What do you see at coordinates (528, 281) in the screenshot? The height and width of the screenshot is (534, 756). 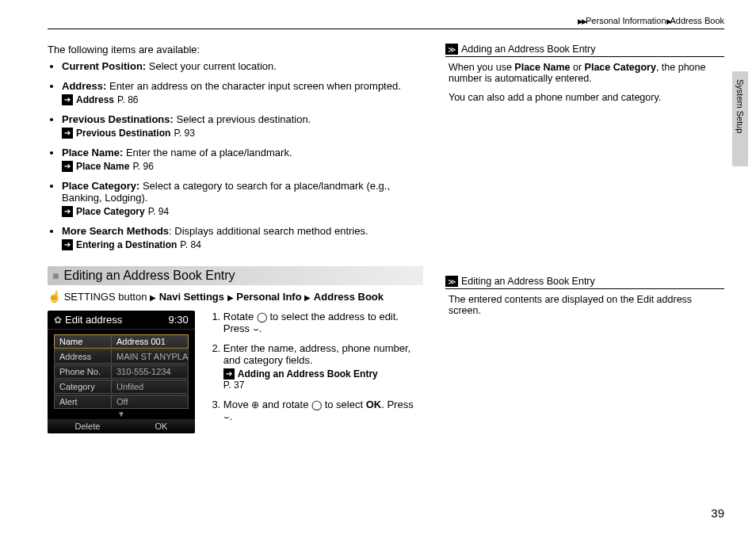 I see `note-title-2: Editing an Address Book Entry` at bounding box center [528, 281].